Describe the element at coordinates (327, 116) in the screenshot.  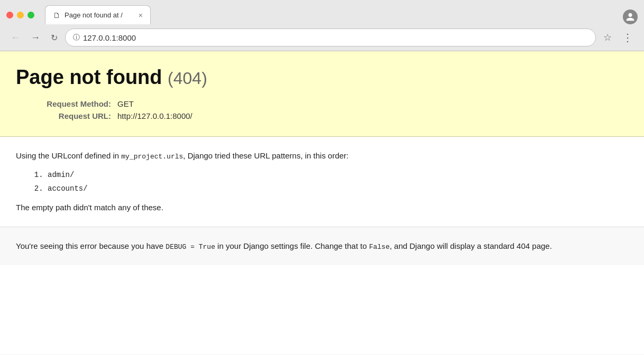
I see `url-row: Request URL: http://127.0.0.1:8000/` at that location.